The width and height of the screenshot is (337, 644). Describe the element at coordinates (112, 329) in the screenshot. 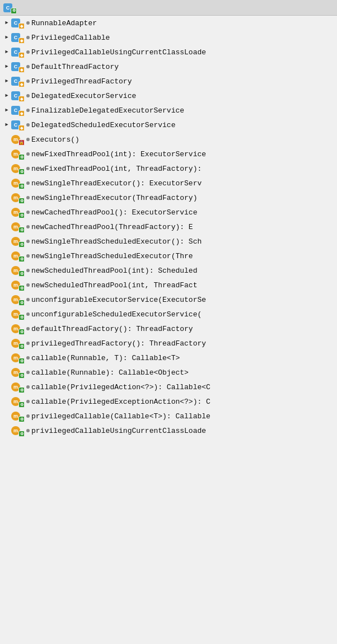

I see `tree-item-label: defaultThreadFactory(): ThreadFactory` at that location.